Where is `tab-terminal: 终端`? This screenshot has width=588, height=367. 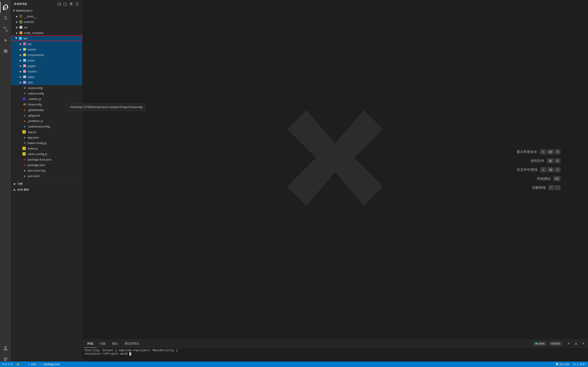 tab-terminal: 终端 is located at coordinates (90, 344).